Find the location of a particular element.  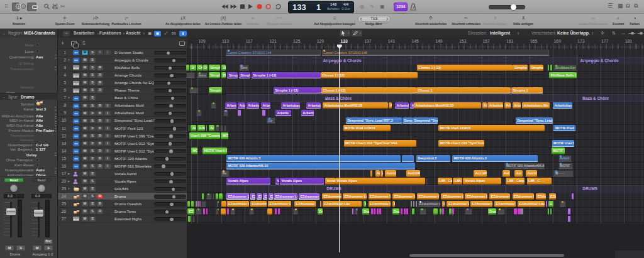

tuner-icon: ◎ is located at coordinates (362, 6).